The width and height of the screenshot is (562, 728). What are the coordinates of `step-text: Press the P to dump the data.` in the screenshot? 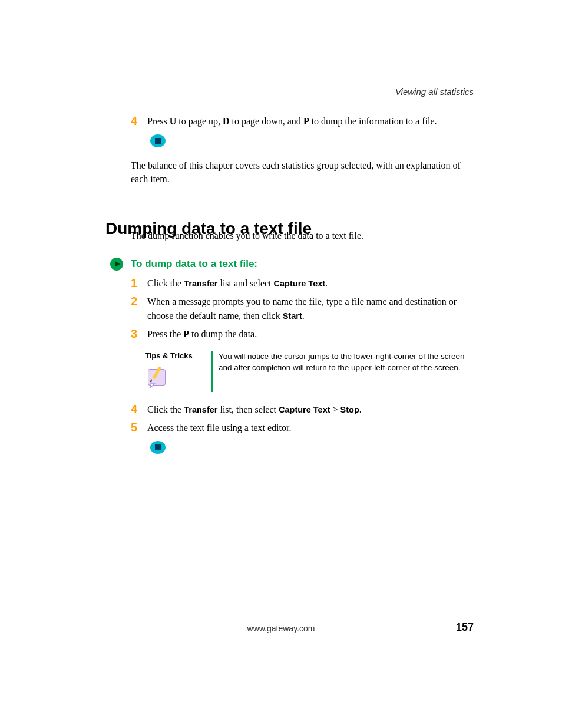 It's located at (310, 334).